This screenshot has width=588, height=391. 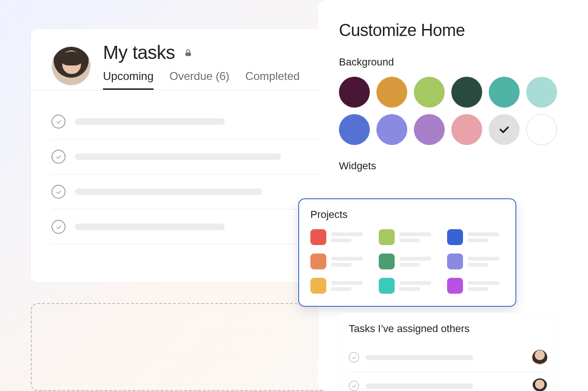 I want to click on widgets-label: Widgets, so click(x=453, y=166).